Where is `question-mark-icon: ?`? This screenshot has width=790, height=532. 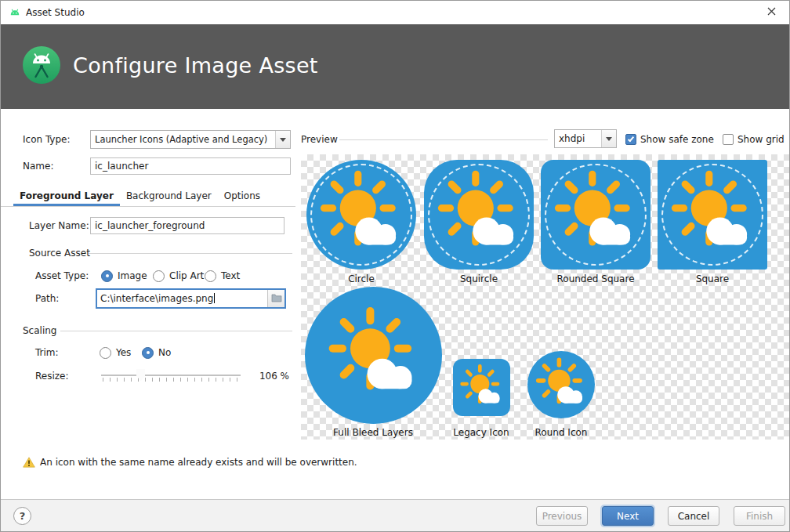 question-mark-icon: ? is located at coordinates (23, 516).